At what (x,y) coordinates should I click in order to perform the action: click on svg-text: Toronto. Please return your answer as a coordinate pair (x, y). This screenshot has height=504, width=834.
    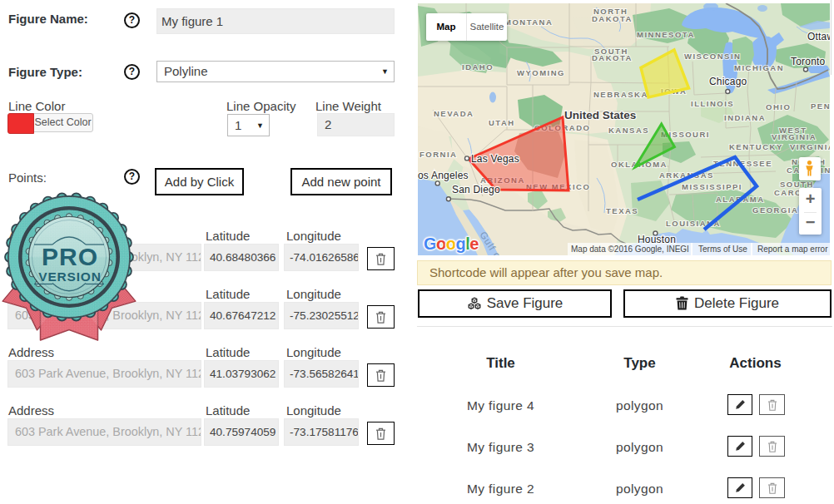
    Looking at the image, I should click on (808, 62).